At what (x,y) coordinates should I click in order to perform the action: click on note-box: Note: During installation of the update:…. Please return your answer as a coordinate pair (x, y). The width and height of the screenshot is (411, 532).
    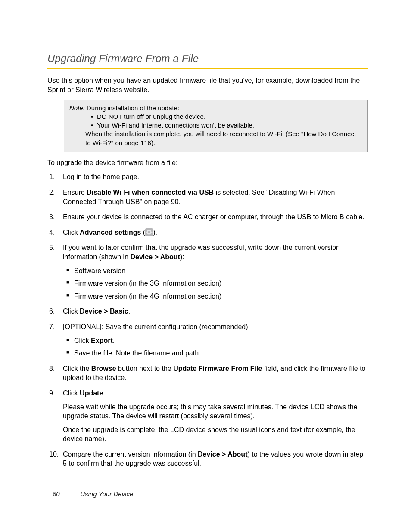
    Looking at the image, I should click on (216, 126).